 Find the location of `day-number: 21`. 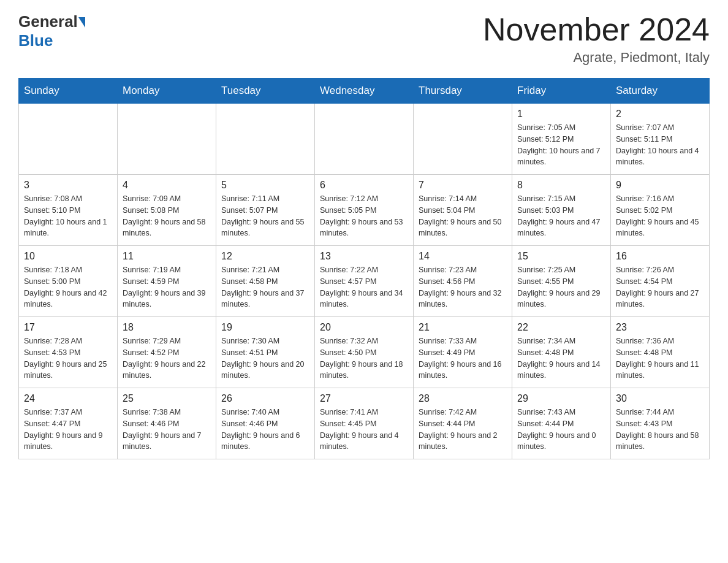

day-number: 21 is located at coordinates (463, 327).